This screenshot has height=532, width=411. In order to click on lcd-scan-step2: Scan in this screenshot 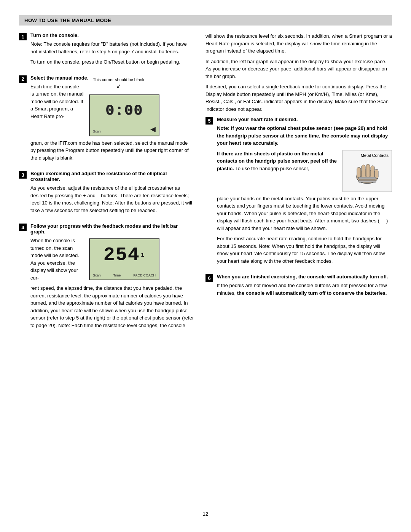, I will do `click(97, 131)`.